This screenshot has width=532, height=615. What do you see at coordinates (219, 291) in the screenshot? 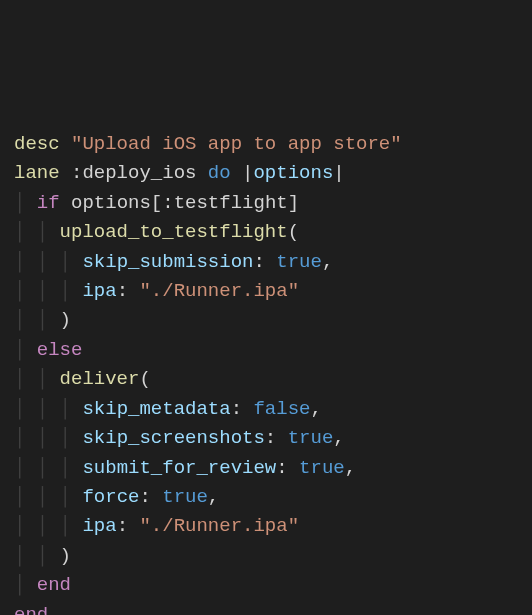
I see `ipa-val-1: "./Runner.ipa"` at bounding box center [219, 291].